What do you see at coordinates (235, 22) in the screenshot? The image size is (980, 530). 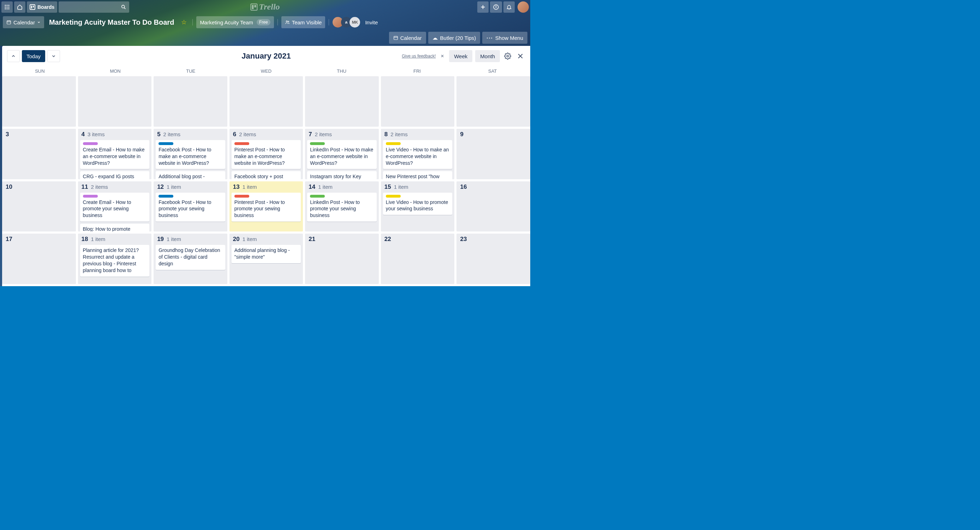 I see `team-button: Marketing Acuity Team Free` at bounding box center [235, 22].